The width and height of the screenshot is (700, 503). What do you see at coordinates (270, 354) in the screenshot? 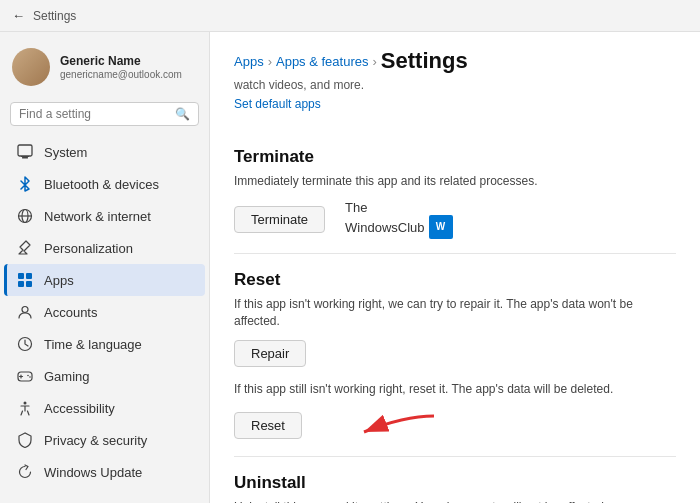
I see `repair-button: Repair` at bounding box center [270, 354].